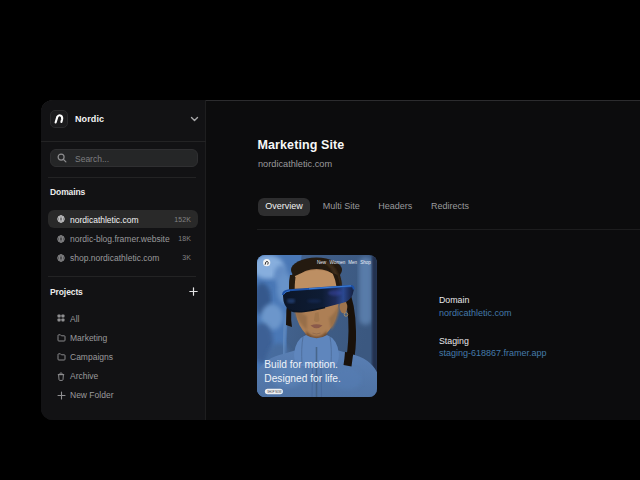  What do you see at coordinates (337, 262) in the screenshot?
I see `svg-text: Women` at bounding box center [337, 262].